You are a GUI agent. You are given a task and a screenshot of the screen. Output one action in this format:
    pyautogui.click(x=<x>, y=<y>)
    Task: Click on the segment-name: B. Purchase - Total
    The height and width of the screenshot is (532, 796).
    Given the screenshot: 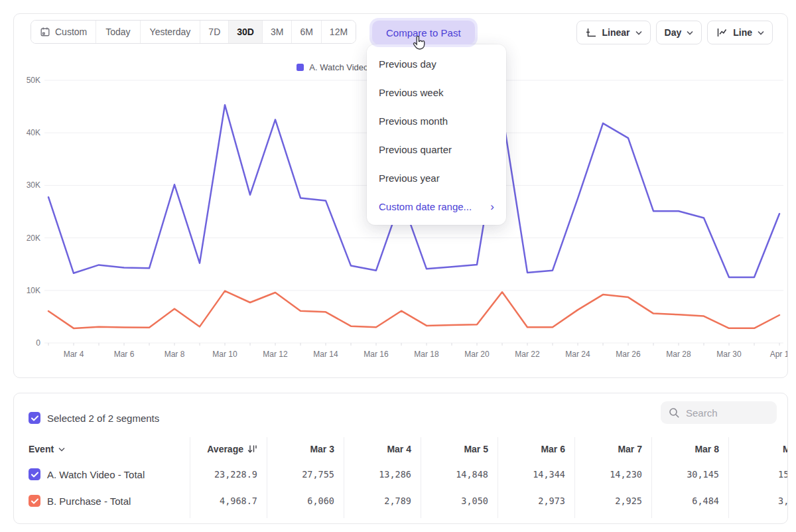 What is the action you would take?
    pyautogui.click(x=89, y=501)
    